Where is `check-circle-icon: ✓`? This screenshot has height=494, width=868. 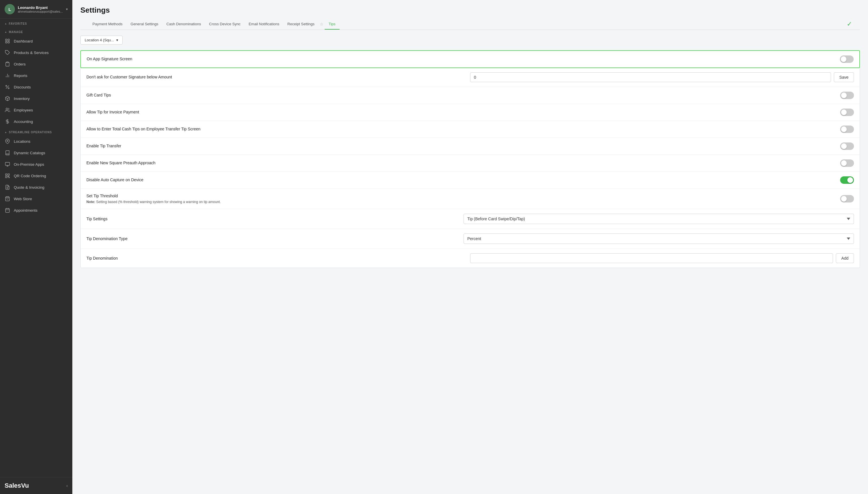
check-circle-icon: ✓ is located at coordinates (849, 24).